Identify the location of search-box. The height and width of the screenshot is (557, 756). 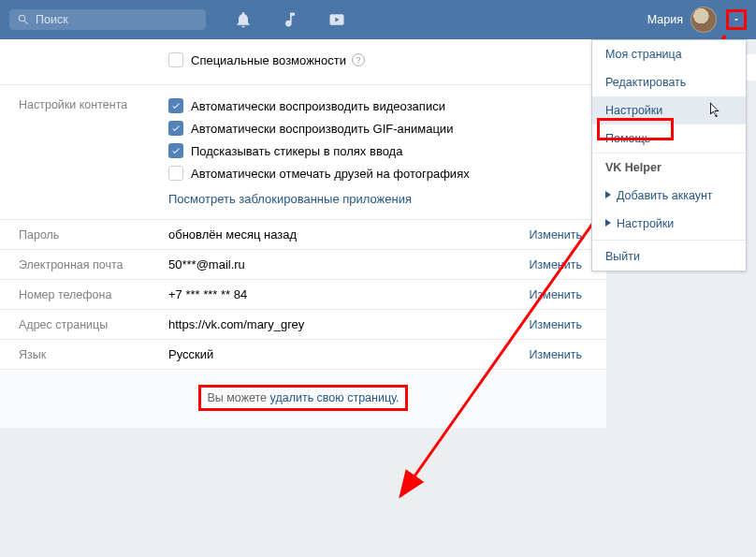
(108, 20).